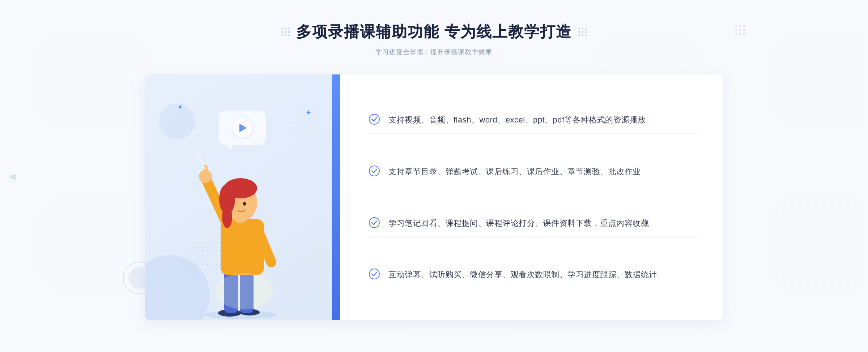 The image size is (868, 352). What do you see at coordinates (515, 171) in the screenshot?
I see `feature-text-2: 支持章节目录、弹题考试、课后练习、课后作业、章节测验、批改作业` at bounding box center [515, 171].